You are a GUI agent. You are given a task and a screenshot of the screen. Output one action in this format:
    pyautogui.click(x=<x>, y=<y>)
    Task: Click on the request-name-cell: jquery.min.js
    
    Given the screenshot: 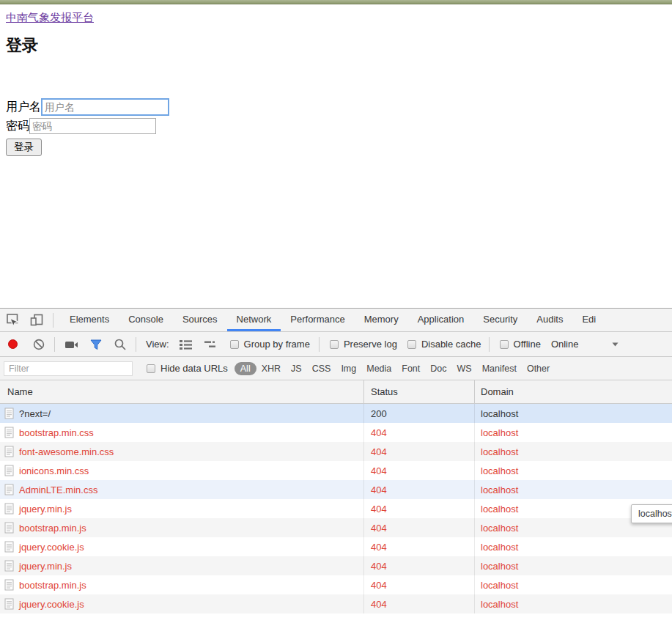 What is the action you would take?
    pyautogui.click(x=182, y=566)
    